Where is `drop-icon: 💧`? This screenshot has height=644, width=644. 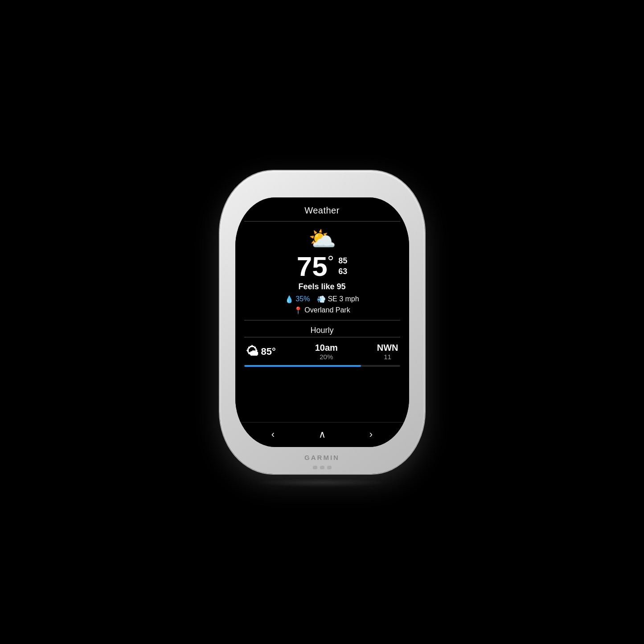
drop-icon: 💧 is located at coordinates (289, 299).